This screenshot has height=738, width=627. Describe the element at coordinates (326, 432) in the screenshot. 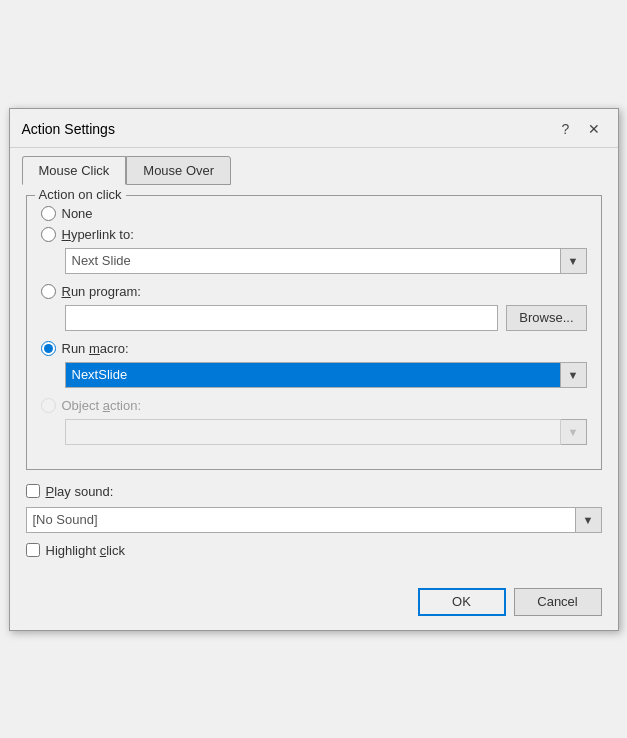

I see `object-action-dropdown-row: ▼` at that location.